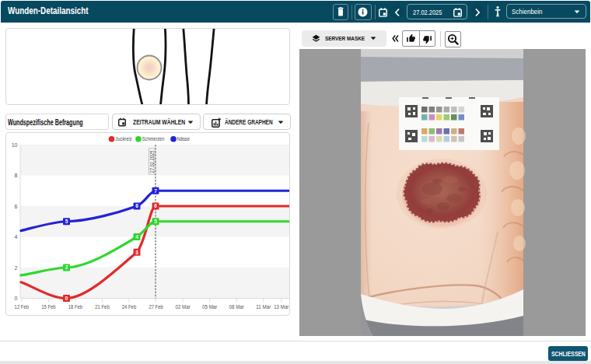 The image size is (591, 364). Describe the element at coordinates (123, 138) in the screenshot. I see `svg-text: Juckreiz` at that location.